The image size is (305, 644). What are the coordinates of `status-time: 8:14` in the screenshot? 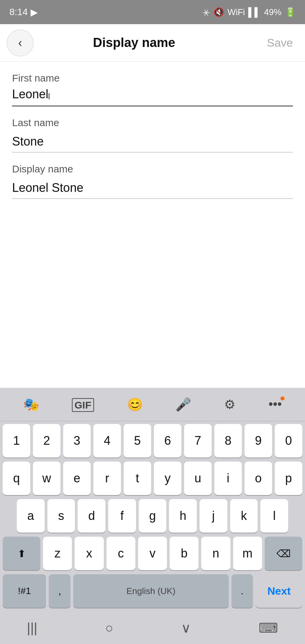 It's located at (19, 12).